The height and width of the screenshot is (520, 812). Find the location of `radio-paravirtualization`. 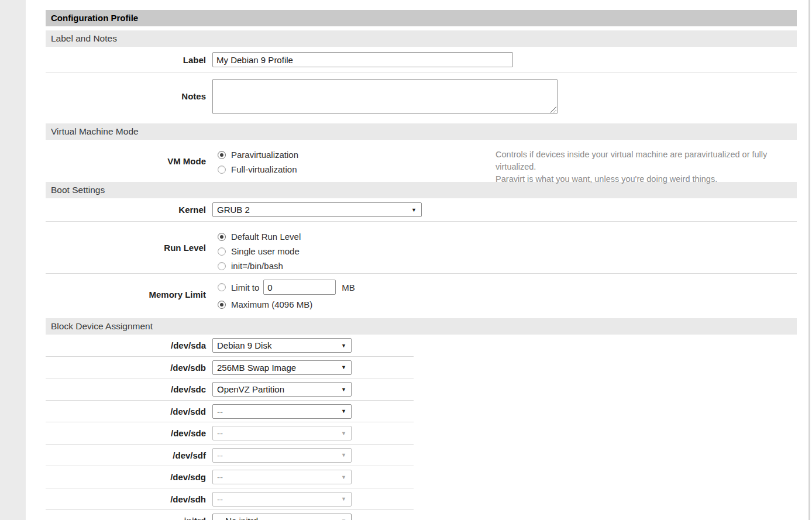

radio-paravirtualization is located at coordinates (222, 155).